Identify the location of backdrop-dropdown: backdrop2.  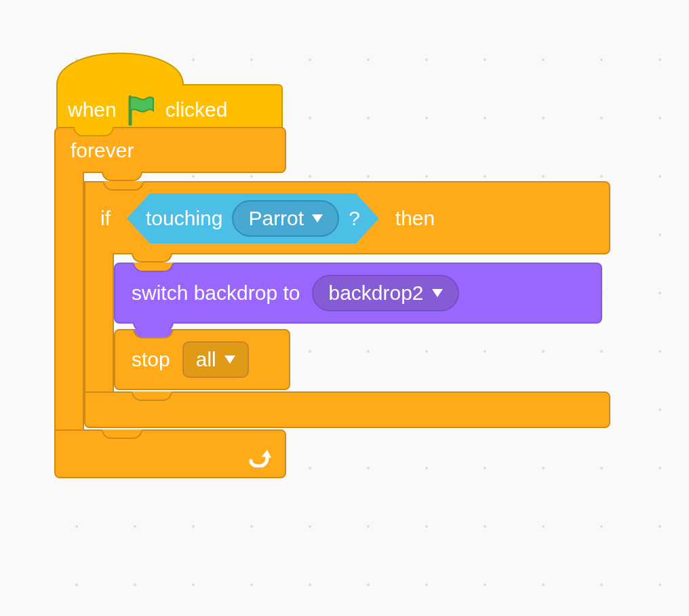
(385, 293).